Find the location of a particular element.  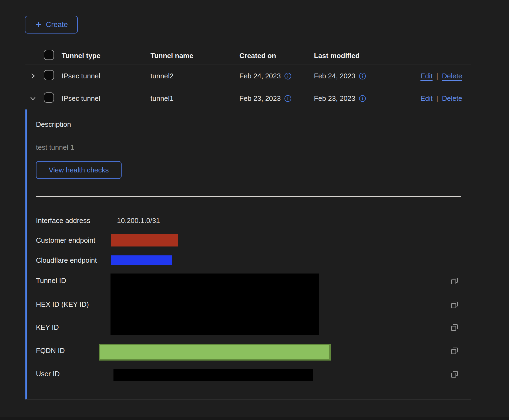

field-label-hex-id: HEX ID (KEY ID) is located at coordinates (62, 304).